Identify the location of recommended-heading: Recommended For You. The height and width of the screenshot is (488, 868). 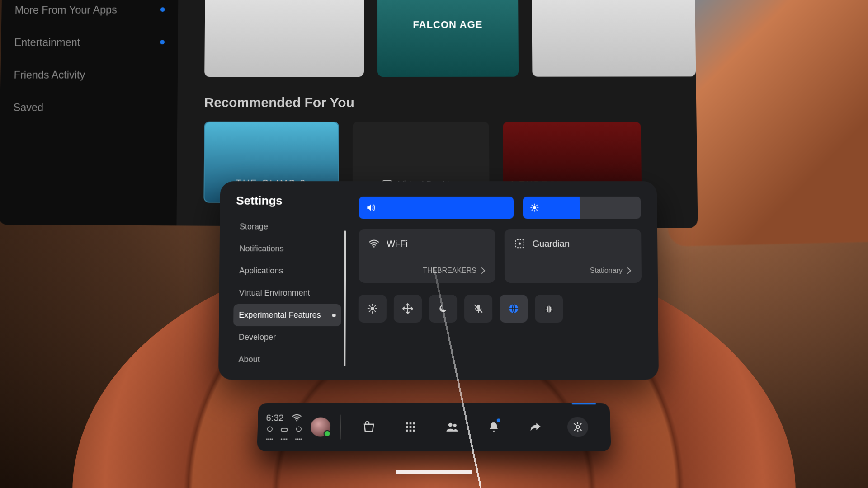
(450, 103).